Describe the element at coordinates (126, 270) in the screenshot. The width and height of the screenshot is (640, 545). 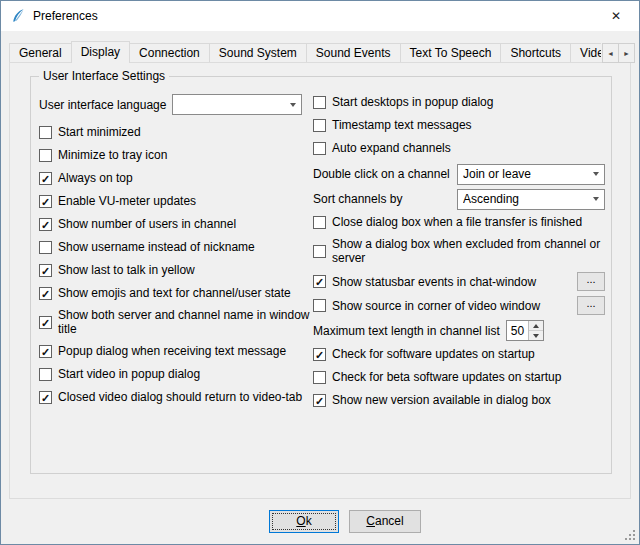
I see `checkbox-label: Show last to talk in yellow` at that location.